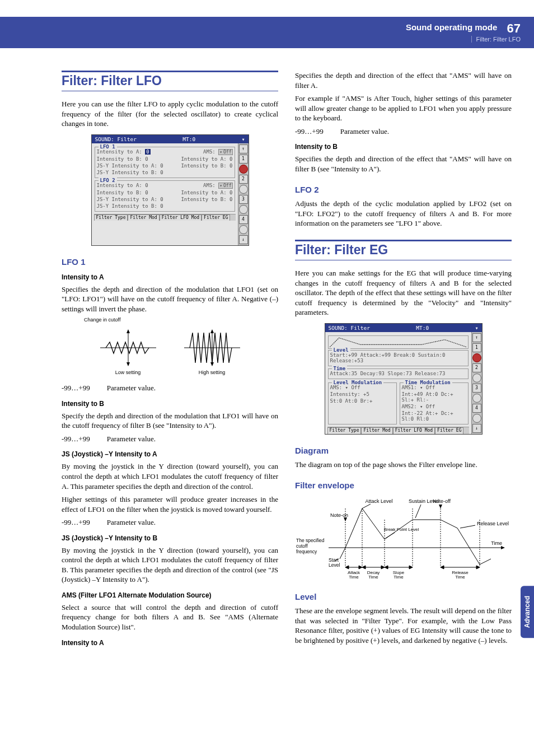 The image size is (534, 756). What do you see at coordinates (170, 404) in the screenshot?
I see `param-intensity-b: Intensity to B` at bounding box center [170, 404].